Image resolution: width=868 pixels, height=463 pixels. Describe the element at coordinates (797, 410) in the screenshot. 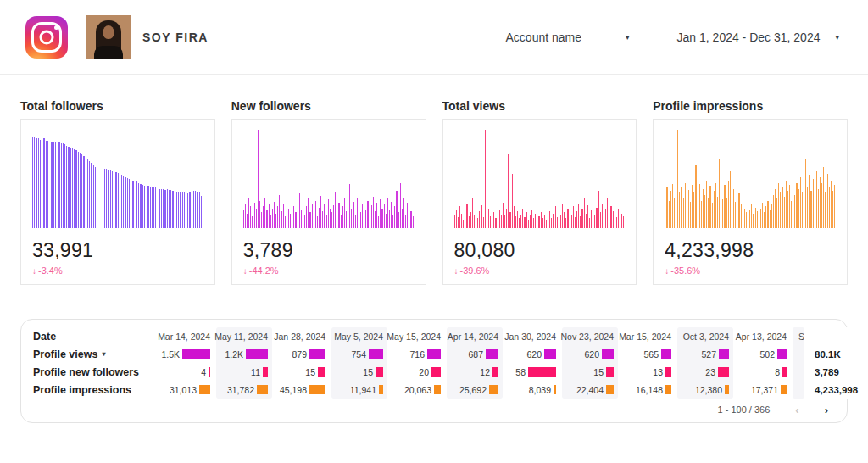

I see `pagination-prev-icon: ‹` at that location.